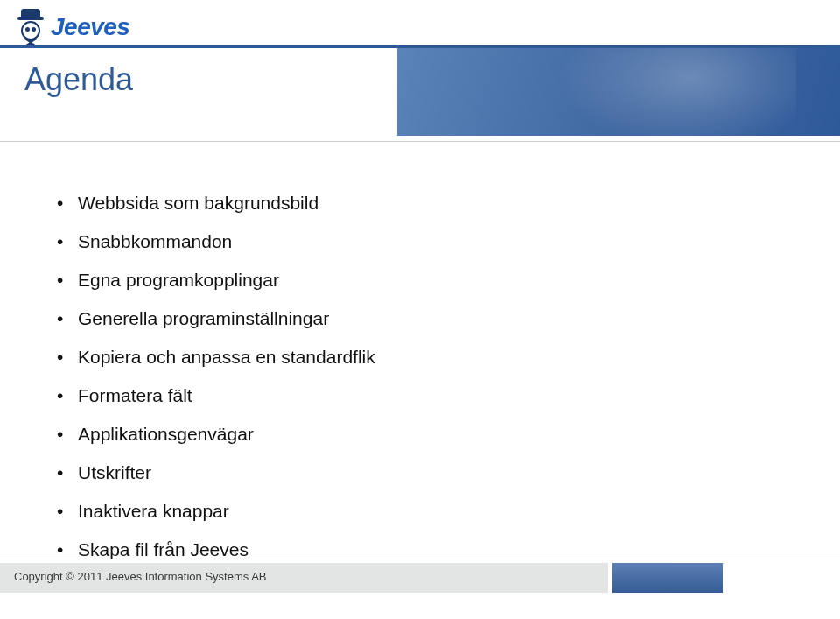  Describe the element at coordinates (420, 578) in the screenshot. I see `footer: Copyright © 2011 Jeeves Information Syst…` at that location.